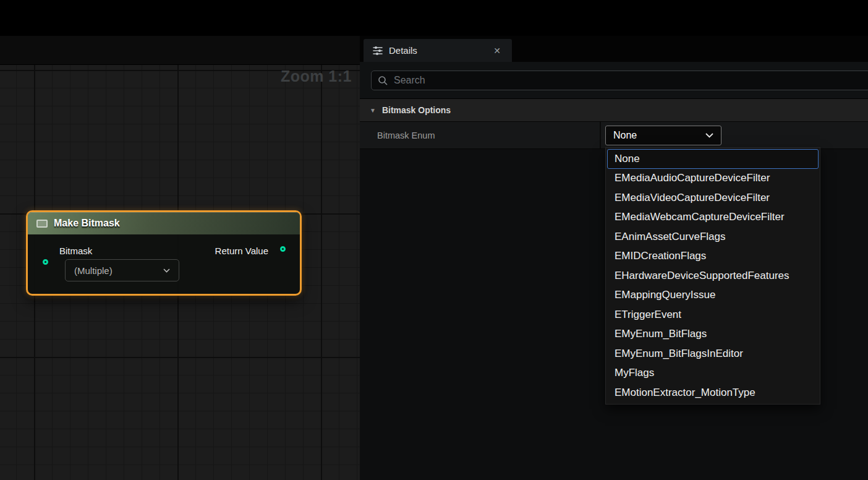 The height and width of the screenshot is (480, 868). What do you see at coordinates (406, 135) in the screenshot?
I see `property-label: Bitmask Enum` at bounding box center [406, 135].